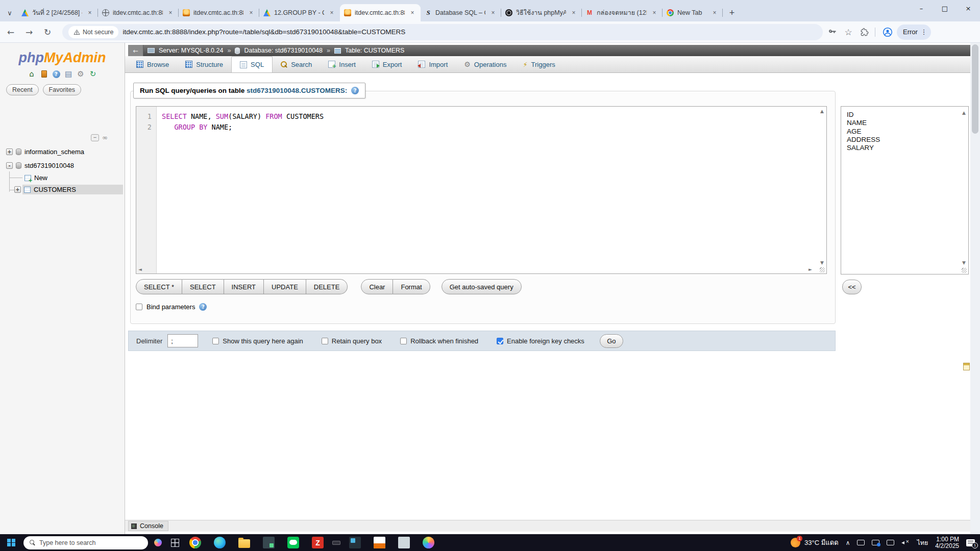 Image resolution: width=980 pixels, height=551 pixels. What do you see at coordinates (968, 8) in the screenshot?
I see `close-icon: ×` at bounding box center [968, 8].